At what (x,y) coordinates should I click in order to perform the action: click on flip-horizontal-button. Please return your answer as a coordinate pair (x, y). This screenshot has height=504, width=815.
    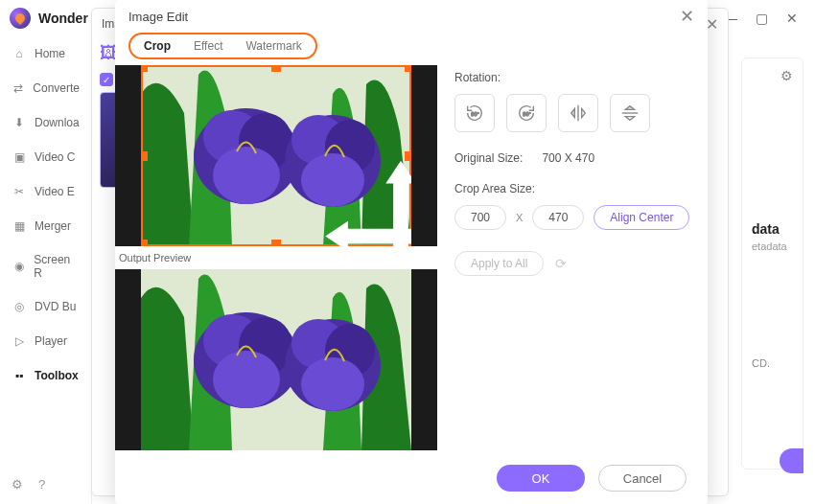
    Looking at the image, I should click on (578, 113).